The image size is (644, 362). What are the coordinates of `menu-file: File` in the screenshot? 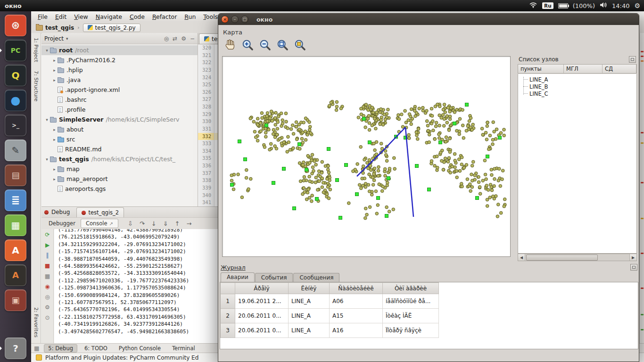 It's located at (42, 17).